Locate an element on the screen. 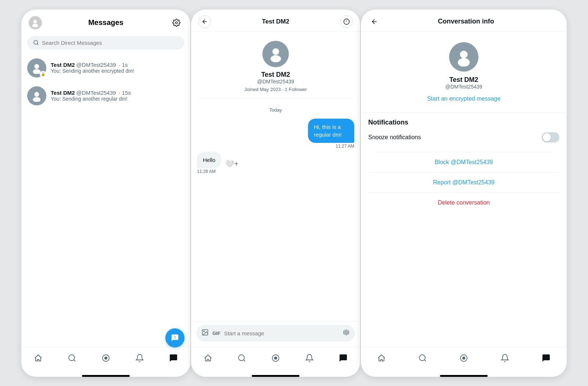 This screenshot has height=386, width=588. dm-preview-2: You: Sending another regular dm! is located at coordinates (118, 99).